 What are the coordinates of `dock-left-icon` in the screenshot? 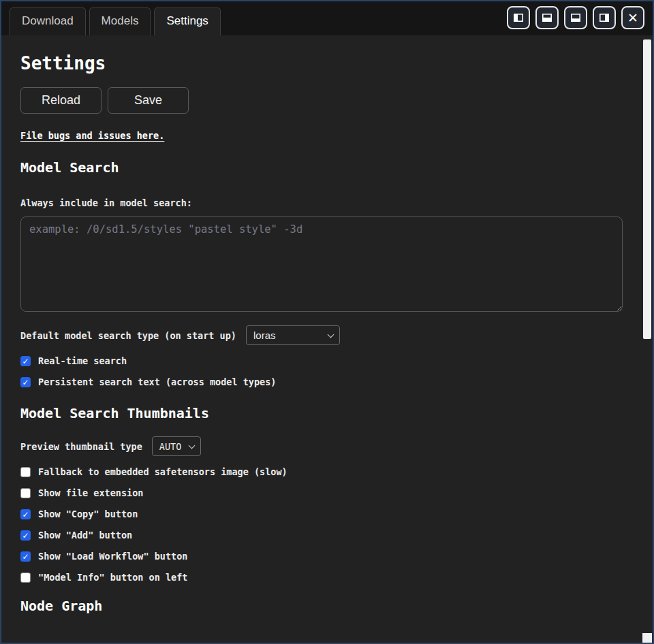 It's located at (518, 18).